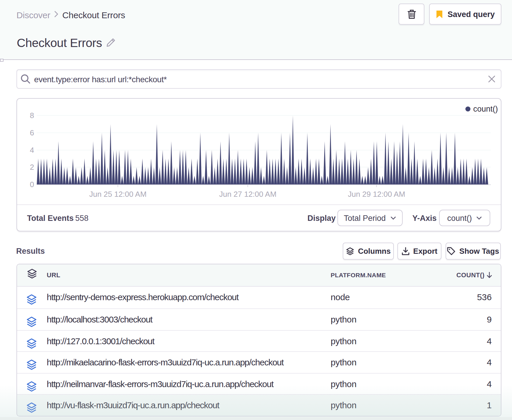 This screenshot has height=420, width=512. I want to click on svg-text: Jun 27 12:00 AM, so click(247, 194).